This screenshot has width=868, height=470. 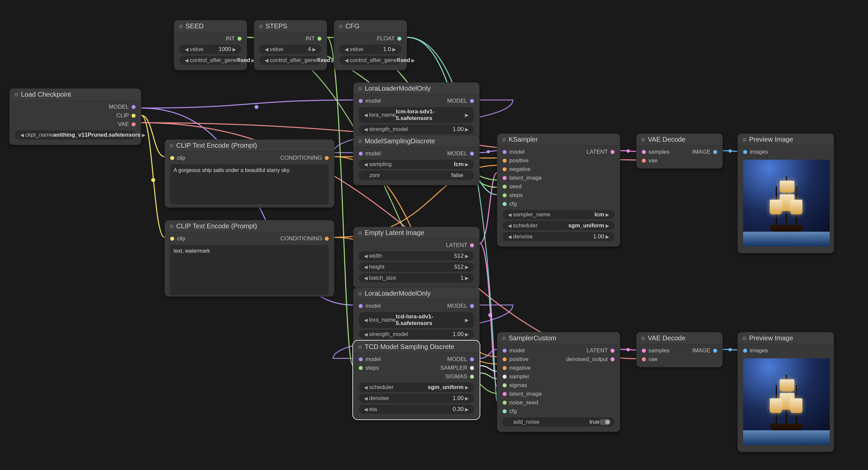 I want to click on output-latent: LATENT, so click(x=600, y=152).